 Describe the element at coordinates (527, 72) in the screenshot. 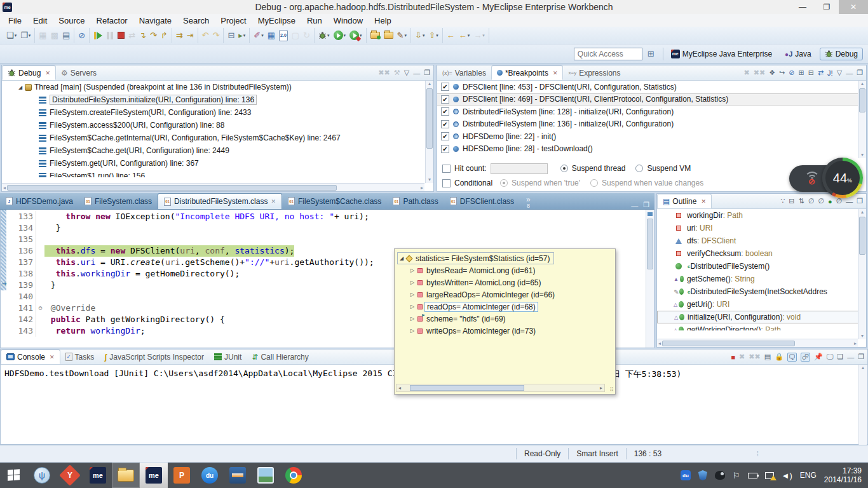

I see `tab-breakpoints: *Breakpoints✕` at that location.